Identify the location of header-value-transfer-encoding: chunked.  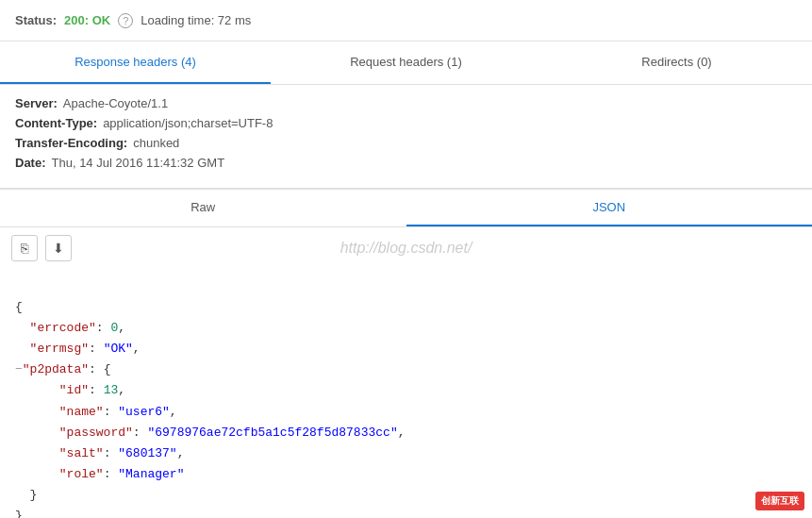
(157, 143).